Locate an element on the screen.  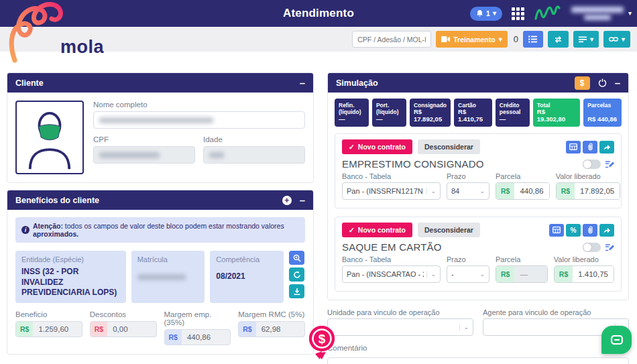
registration-label: Matrícula is located at coordinates (168, 259).